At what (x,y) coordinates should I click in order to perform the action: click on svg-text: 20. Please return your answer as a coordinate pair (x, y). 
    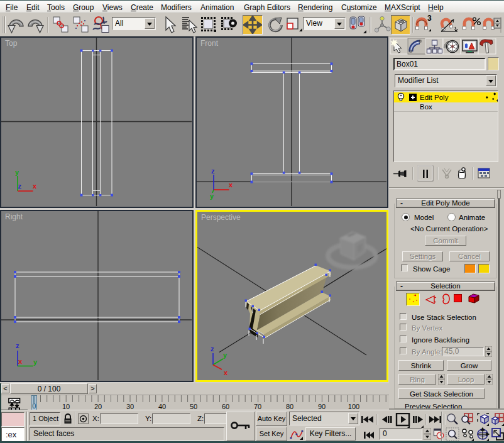
    Looking at the image, I should click on (98, 407).